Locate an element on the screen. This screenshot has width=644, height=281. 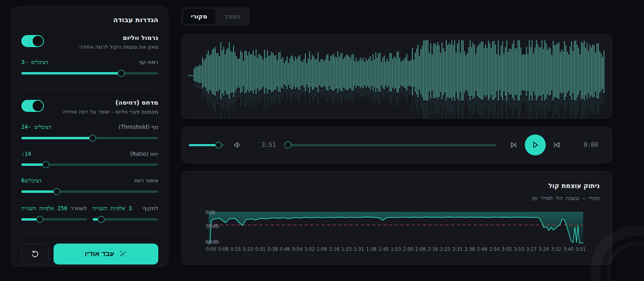
chart-title: ניתוק עוצמת קול is located at coordinates (397, 180).